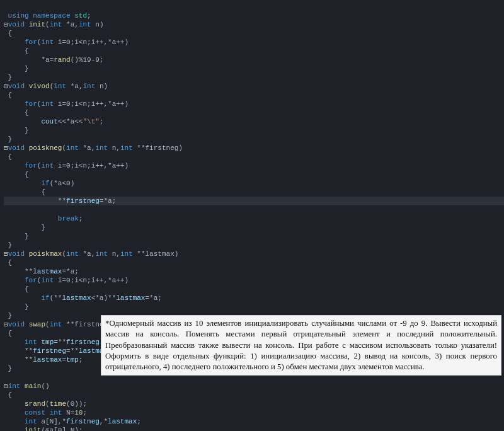 This screenshot has width=504, height=431. What do you see at coordinates (58, 351) in the screenshot?
I see `code-line: **firstneg=**lastmax;` at bounding box center [58, 351].